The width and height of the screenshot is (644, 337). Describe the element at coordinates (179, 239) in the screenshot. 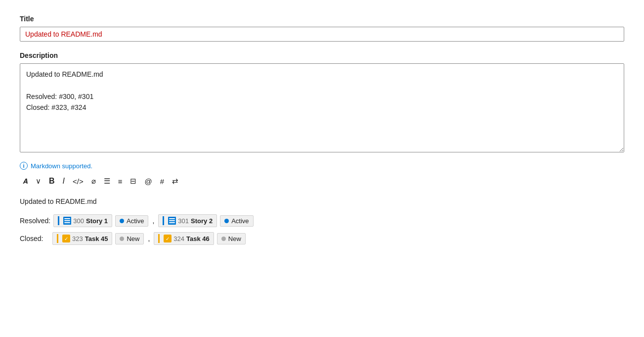

I see `wi-324-number: 324` at that location.